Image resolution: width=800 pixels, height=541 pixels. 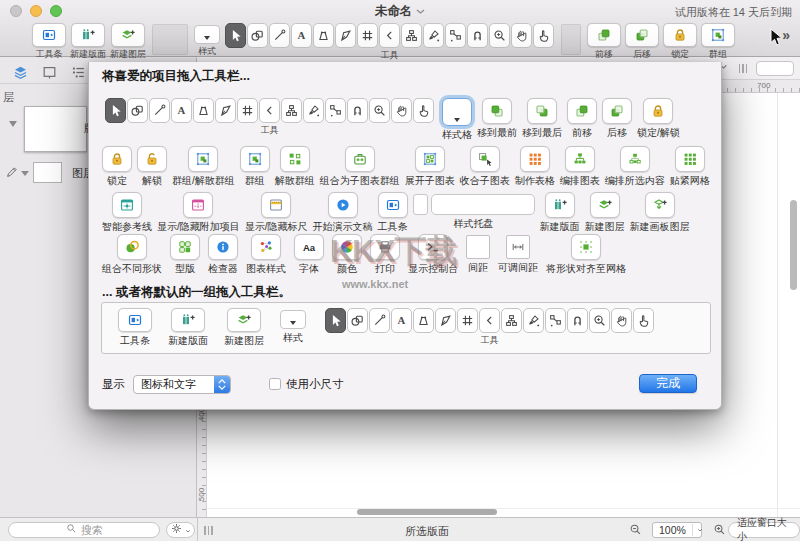 I want to click on ungroup-button, so click(x=295, y=159).